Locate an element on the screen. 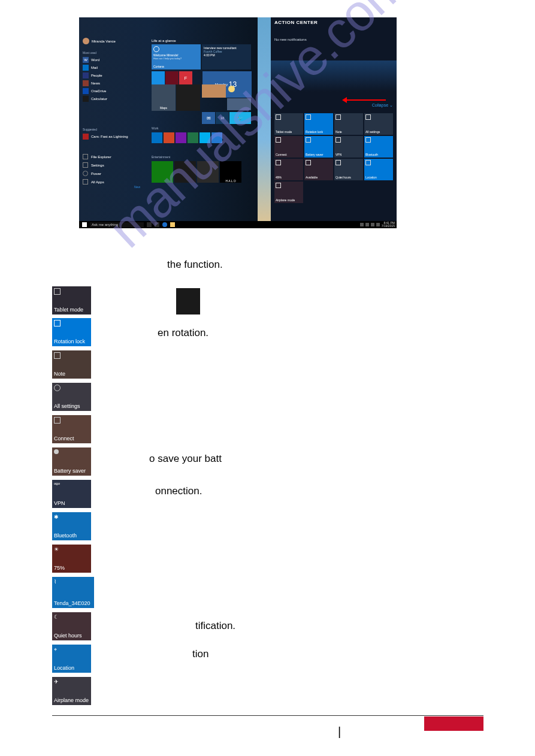  quick-actions-grid: Tablet mode Rotation lock Note All setti… is located at coordinates (334, 158).